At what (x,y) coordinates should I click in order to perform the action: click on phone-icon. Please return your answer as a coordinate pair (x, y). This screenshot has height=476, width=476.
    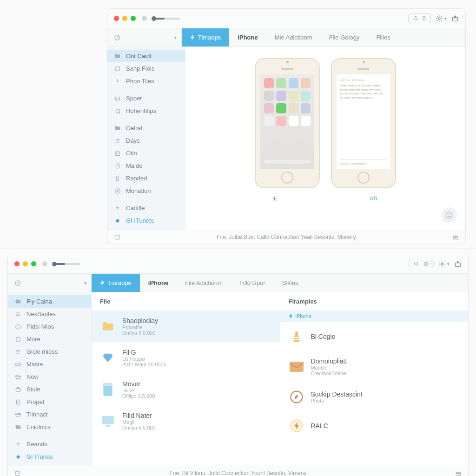
    Looking at the image, I should click on (118, 178).